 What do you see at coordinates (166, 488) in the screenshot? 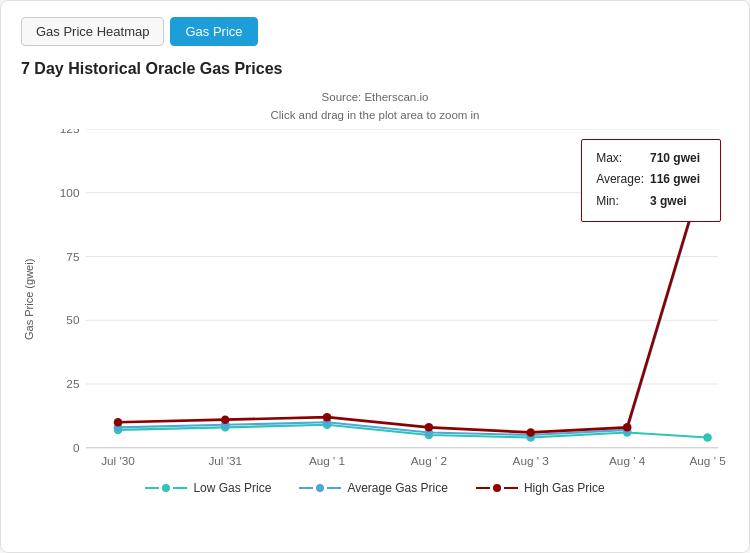
I see `legend-low-dot` at bounding box center [166, 488].